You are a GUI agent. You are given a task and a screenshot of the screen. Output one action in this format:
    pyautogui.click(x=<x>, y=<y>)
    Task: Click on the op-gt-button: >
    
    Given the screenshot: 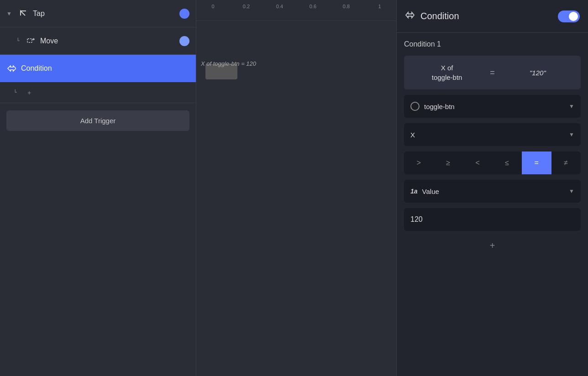 What is the action you would take?
    pyautogui.click(x=419, y=163)
    